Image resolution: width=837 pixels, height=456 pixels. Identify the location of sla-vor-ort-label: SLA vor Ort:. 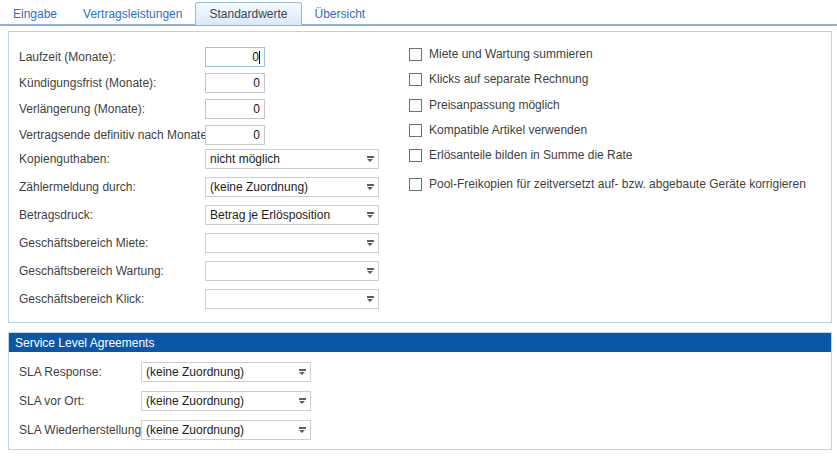
(80, 401).